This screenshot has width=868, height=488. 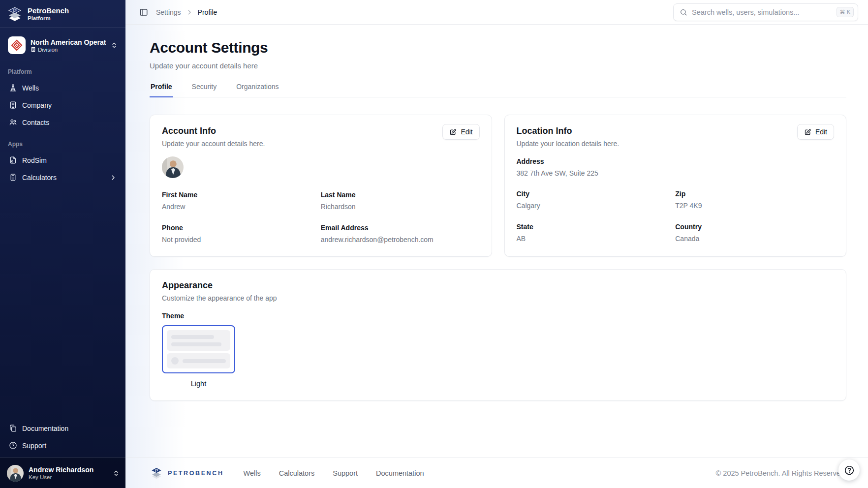 What do you see at coordinates (498, 90) in the screenshot?
I see `tabs: Profile Security Organizations` at bounding box center [498, 90].